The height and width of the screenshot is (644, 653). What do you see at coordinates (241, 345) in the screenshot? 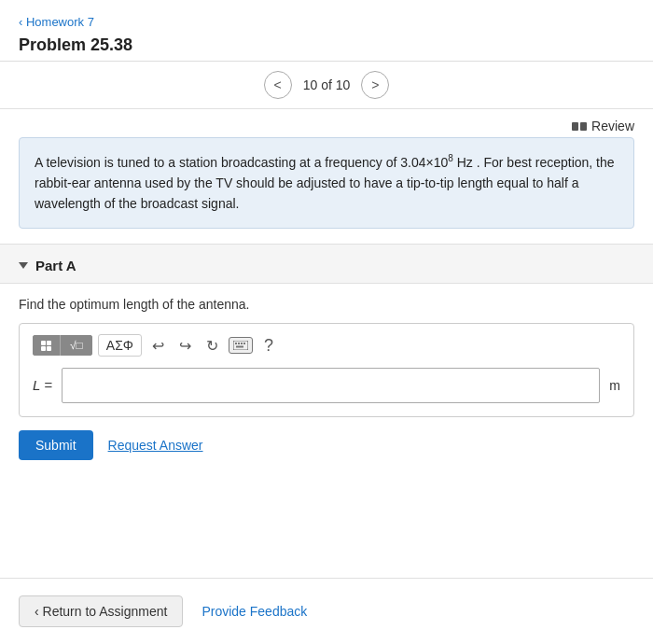
I see `keyboard-icon-svg` at bounding box center [241, 345].